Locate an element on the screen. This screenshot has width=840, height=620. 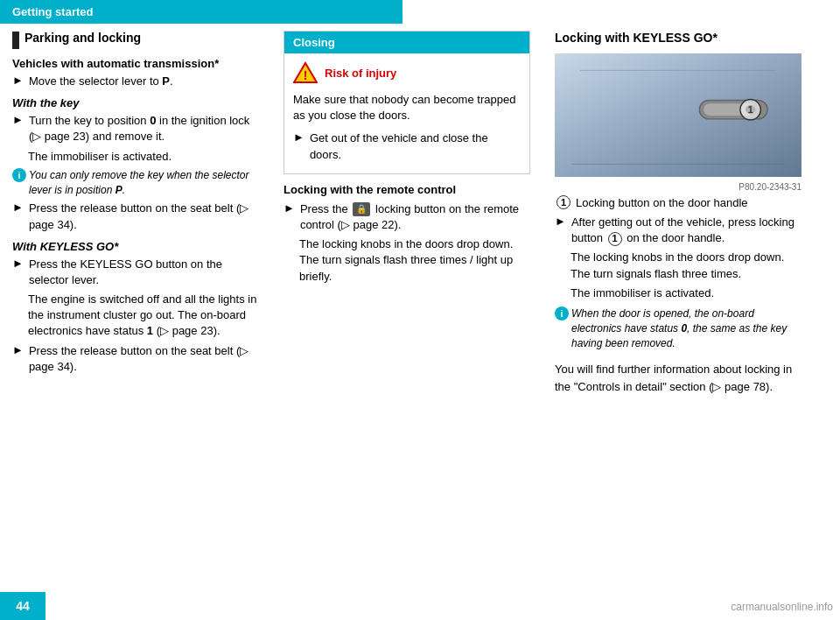
bullet-after-getting-out: ► After getting out of the vehicle, pres… is located at coordinates (678, 230).